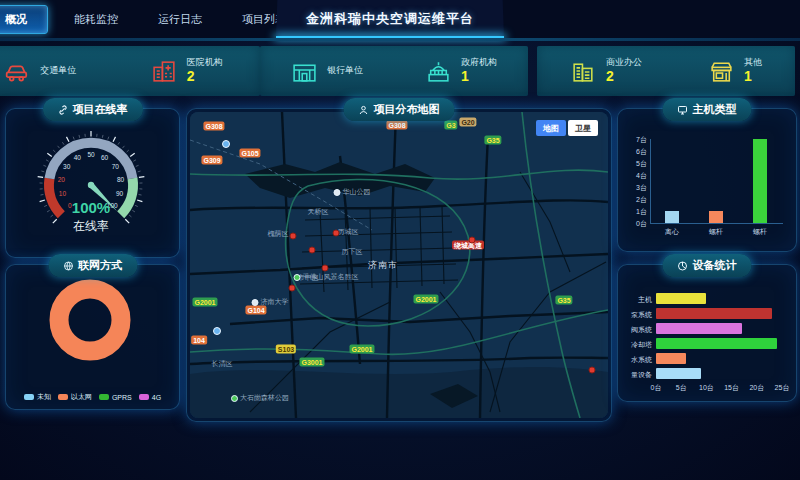  Describe the element at coordinates (62, 180) in the screenshot. I see `svg-text: 20` at that location.